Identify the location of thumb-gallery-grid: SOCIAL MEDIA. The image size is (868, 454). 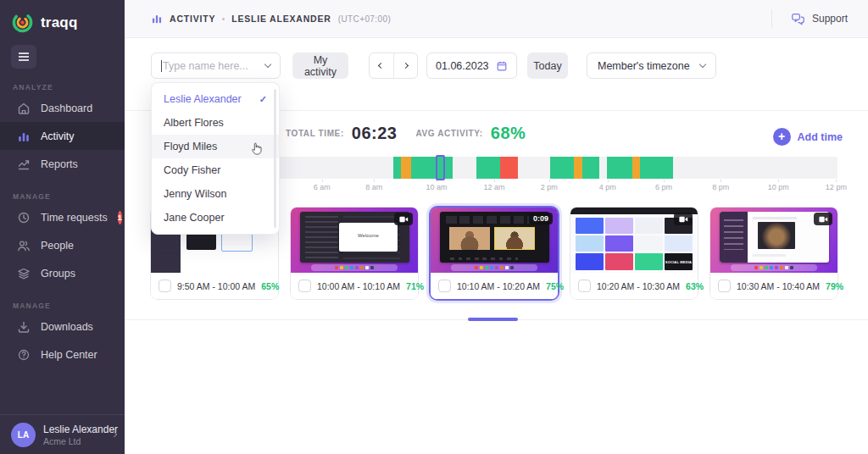
(634, 244).